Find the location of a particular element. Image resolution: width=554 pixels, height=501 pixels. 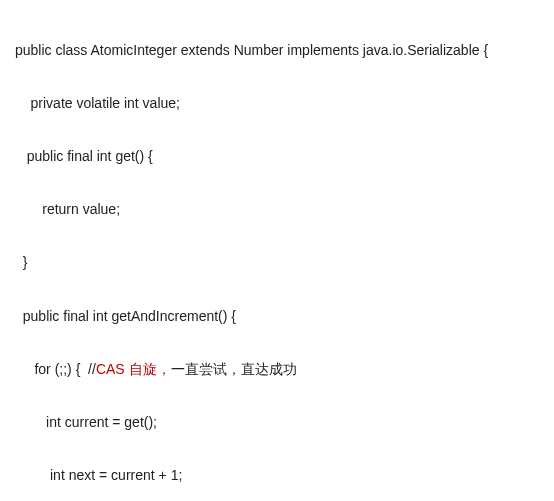

code-line: public final int get() { is located at coordinates (277, 156).